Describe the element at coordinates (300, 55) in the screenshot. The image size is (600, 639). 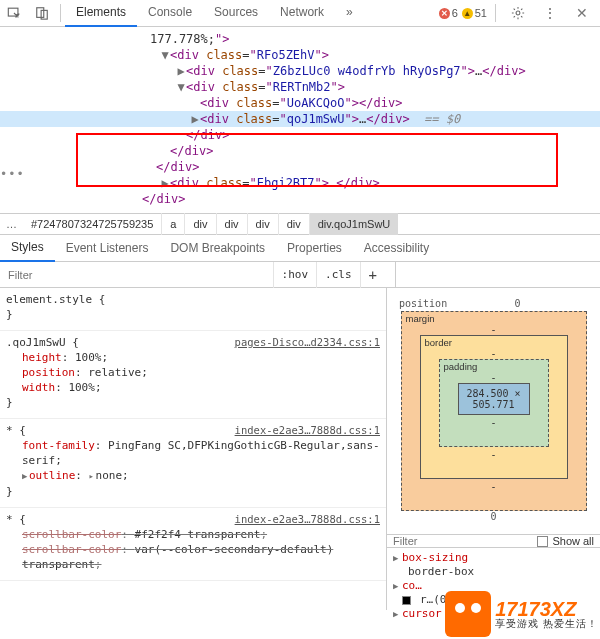
I see `dom-line: ▼<div class="RFo5ZEhV">` at that location.